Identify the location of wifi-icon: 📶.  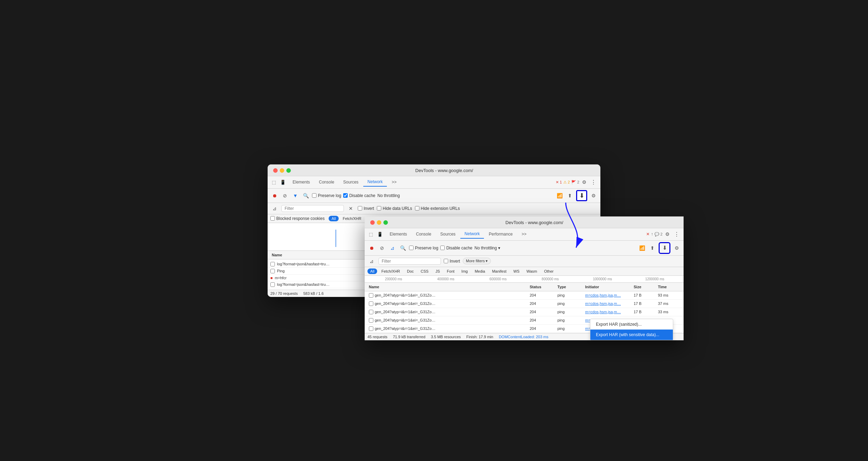
(559, 196).